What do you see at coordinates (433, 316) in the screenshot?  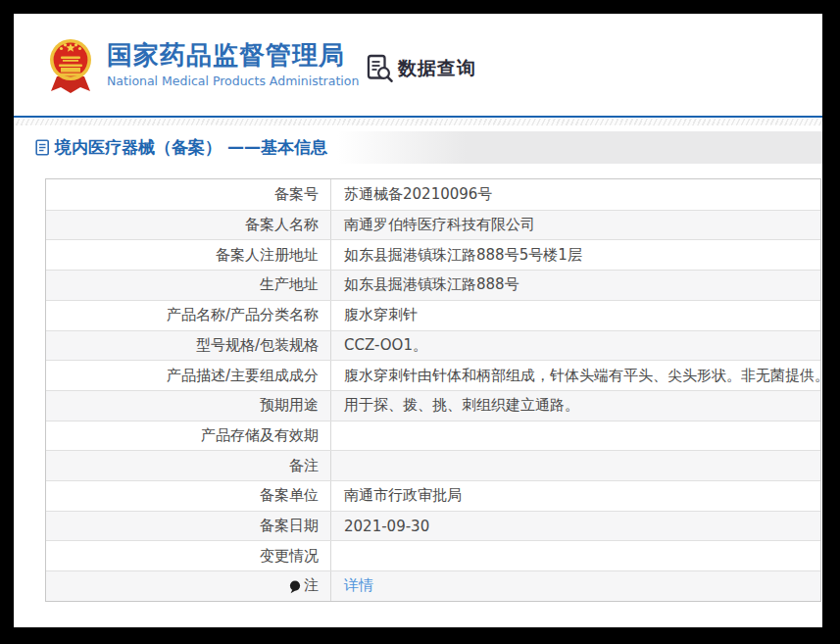 I see `table-row: 产品名称/产品分类名称腹水穿刺针` at bounding box center [433, 316].